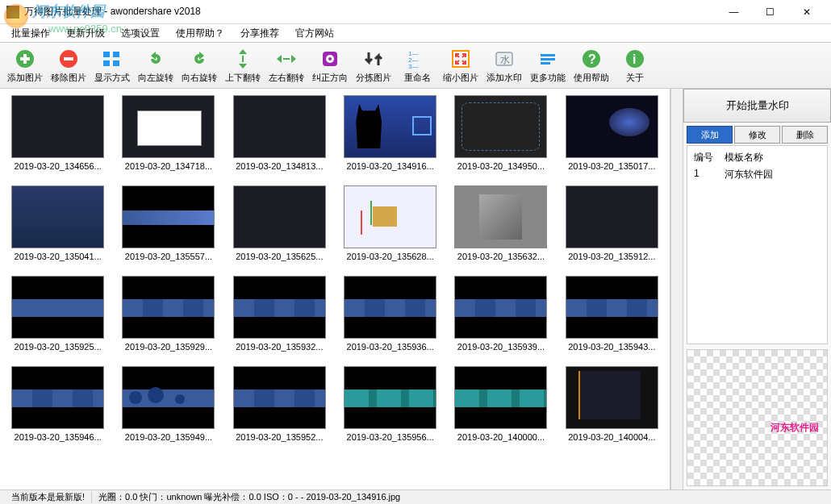 The width and height of the screenshot is (831, 504). I want to click on menu-item-4: 分享推荐, so click(260, 34).